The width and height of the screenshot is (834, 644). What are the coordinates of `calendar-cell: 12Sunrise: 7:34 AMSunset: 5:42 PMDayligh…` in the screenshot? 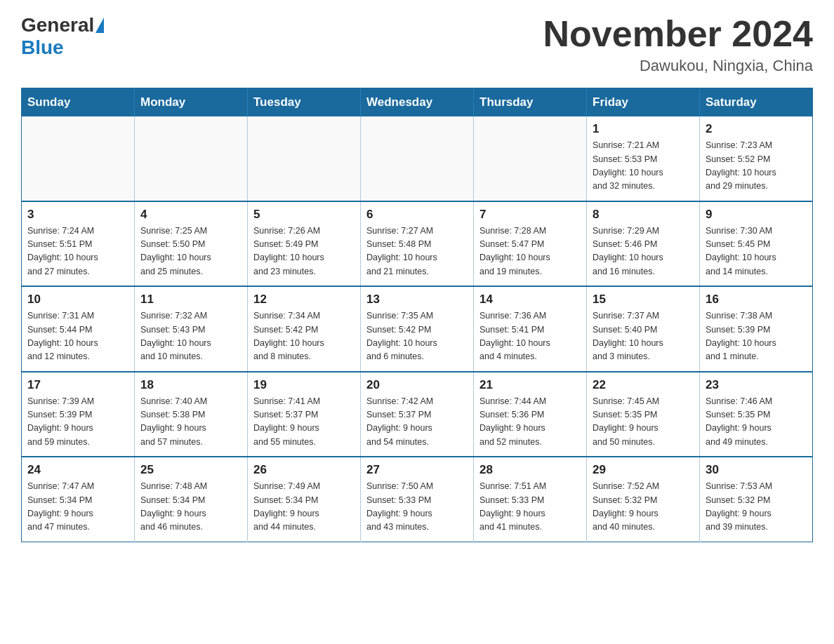 It's located at (305, 329).